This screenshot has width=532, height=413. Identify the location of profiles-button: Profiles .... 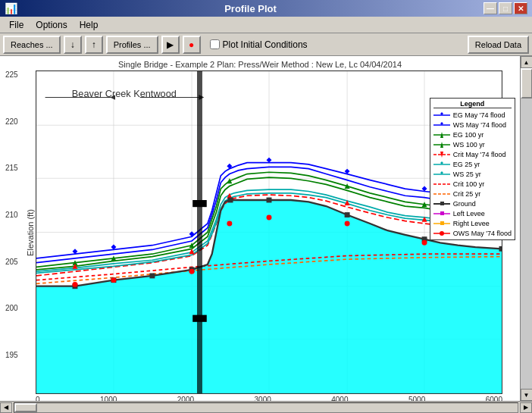
(132, 45).